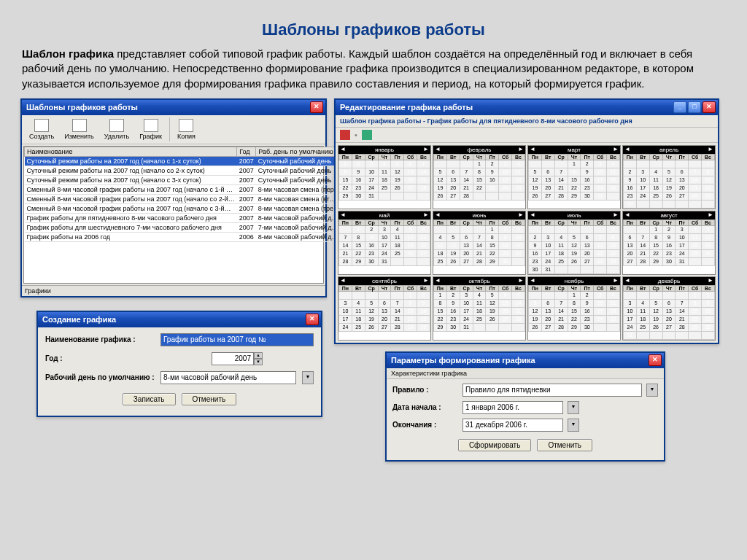 This screenshot has height=560, width=747. What do you see at coordinates (513, 408) in the screenshot?
I see `start-date-input: 1 января 2006 г.` at bounding box center [513, 408].